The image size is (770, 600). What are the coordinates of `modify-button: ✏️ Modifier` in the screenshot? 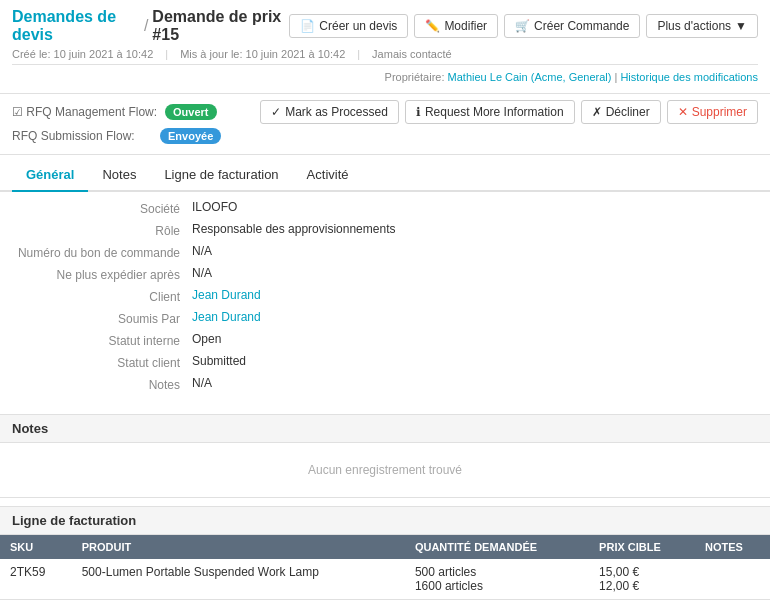 It's located at (456, 26).